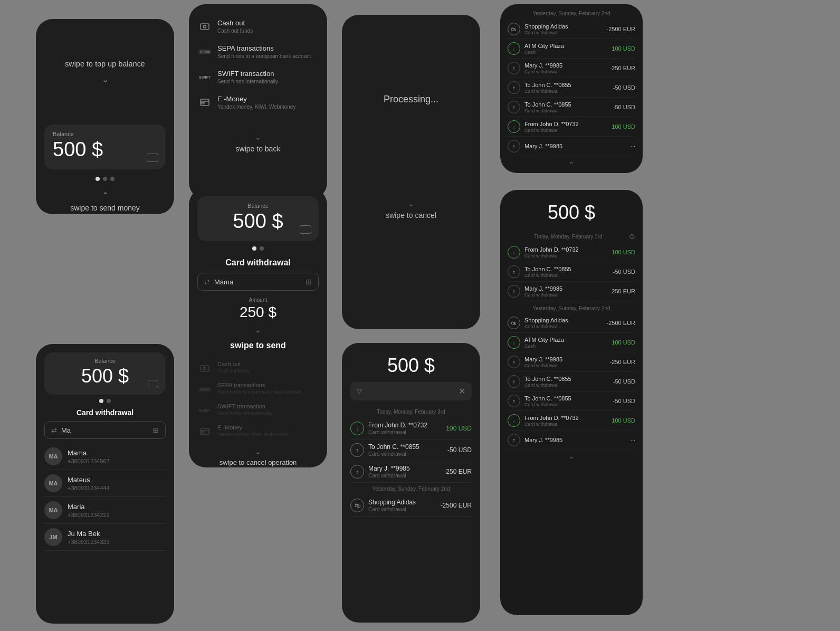  What do you see at coordinates (565, 359) in the screenshot?
I see `h-name: Mary J. **9985` at bounding box center [565, 359].